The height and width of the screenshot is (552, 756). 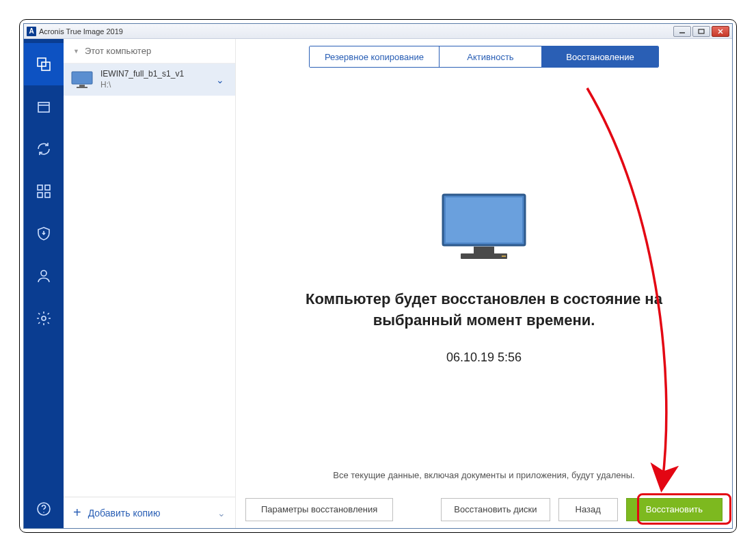 What do you see at coordinates (682, 31) in the screenshot?
I see `minimize-button` at bounding box center [682, 31].